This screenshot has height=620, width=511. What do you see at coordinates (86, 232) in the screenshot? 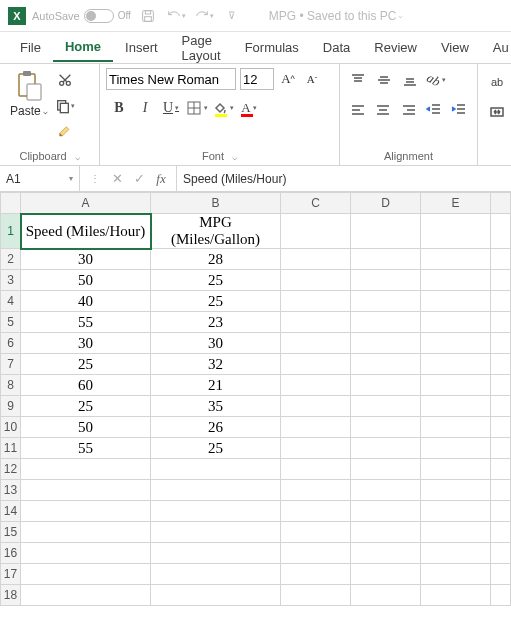
I see `cell-A1: Speed (Miles/Hour)` at bounding box center [86, 232].